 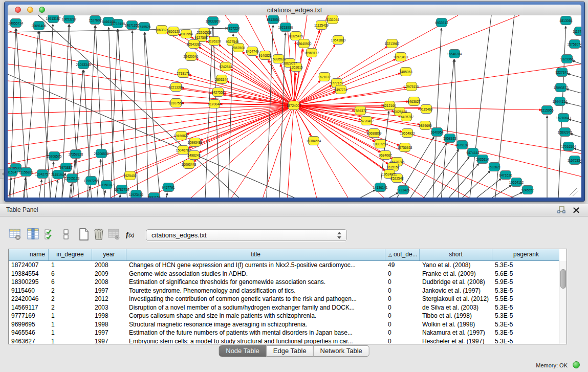 What do you see at coordinates (256, 299) in the screenshot?
I see `table-cell: Investigating the contribution of common…` at bounding box center [256, 299].